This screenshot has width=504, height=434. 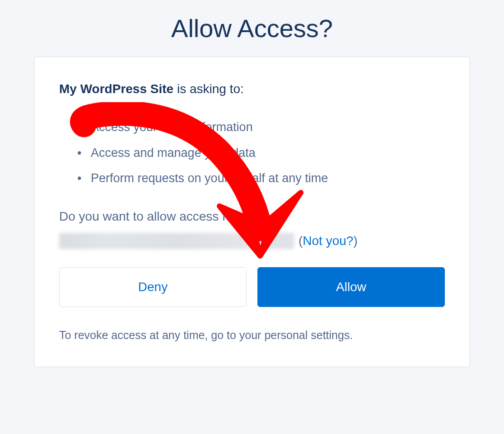 What do you see at coordinates (252, 28) in the screenshot?
I see `page-title: Allow Access?` at bounding box center [252, 28].